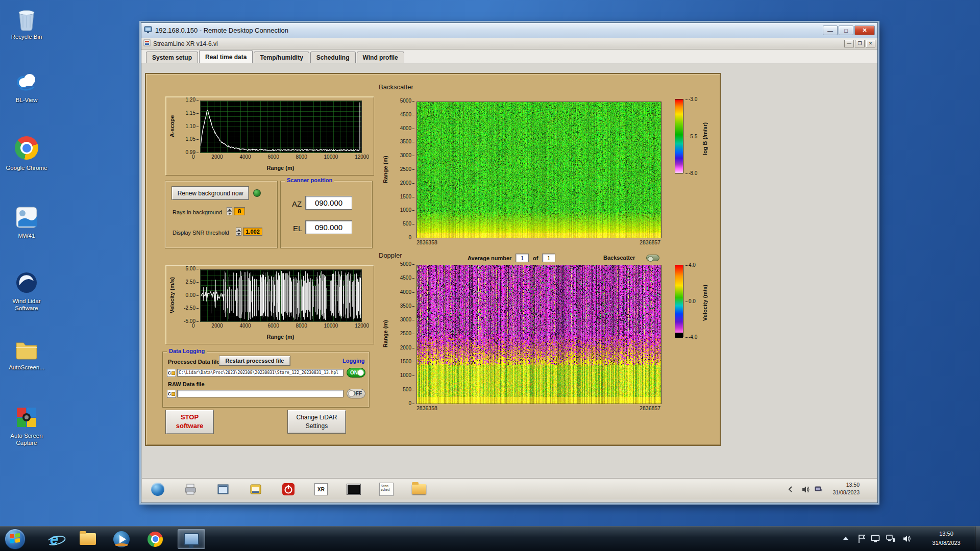  Describe the element at coordinates (408, 224) in the screenshot. I see `tick-label: 500` at that location.